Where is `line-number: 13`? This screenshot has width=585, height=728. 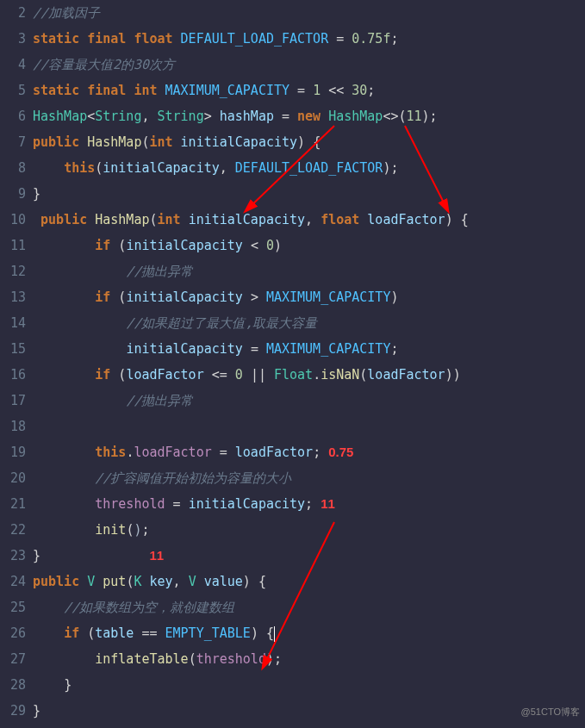
line-number: 13 is located at coordinates (13, 297).